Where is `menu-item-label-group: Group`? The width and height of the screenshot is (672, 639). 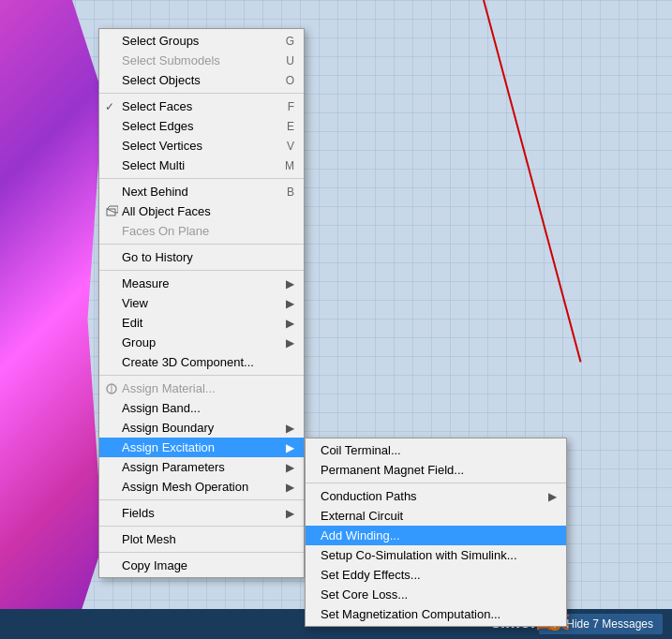 menu-item-label-group: Group is located at coordinates (204, 343).